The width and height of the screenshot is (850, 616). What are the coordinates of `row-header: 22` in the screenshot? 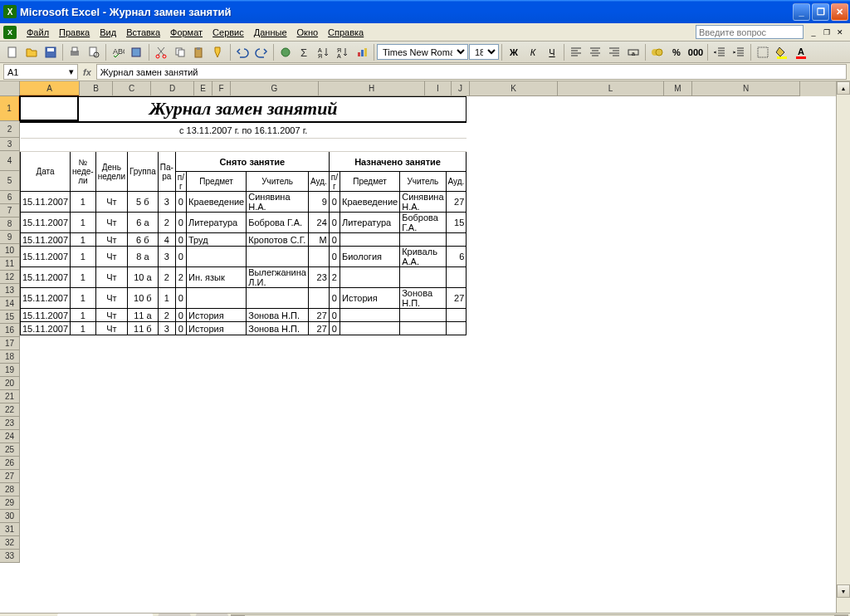 It's located at (10, 410).